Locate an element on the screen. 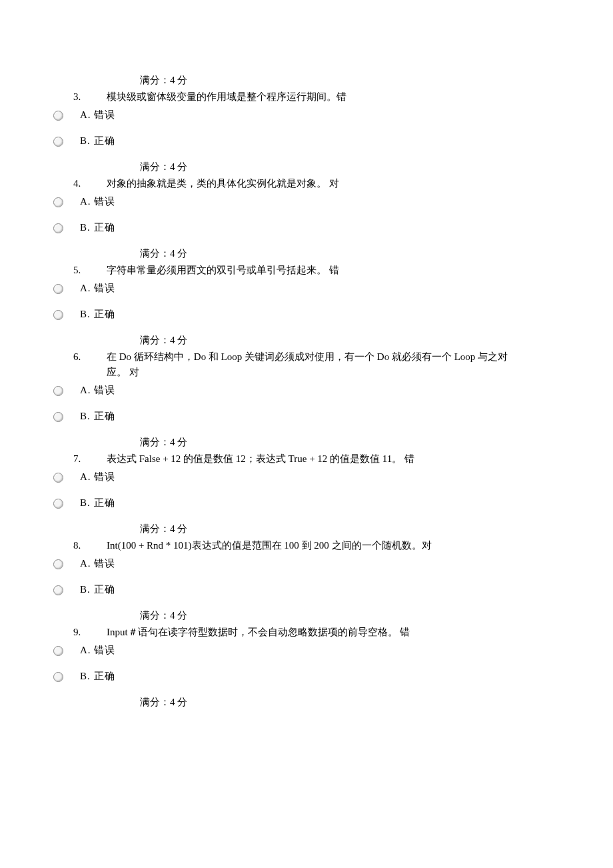 The image size is (613, 868). question-row: 5. 字符串常量必须用西文的双引号或单引号括起来。 错 is located at coordinates (313, 271).